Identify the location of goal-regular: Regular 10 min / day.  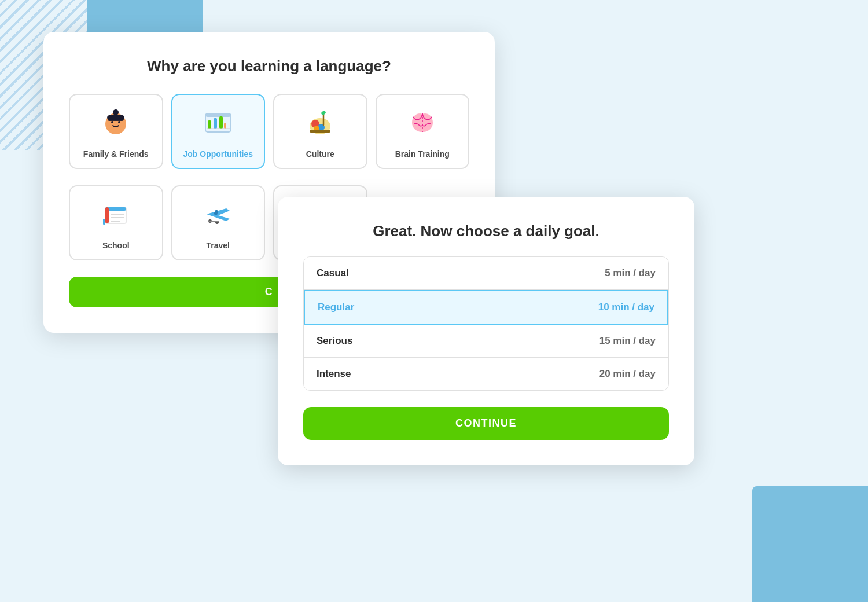
(486, 307).